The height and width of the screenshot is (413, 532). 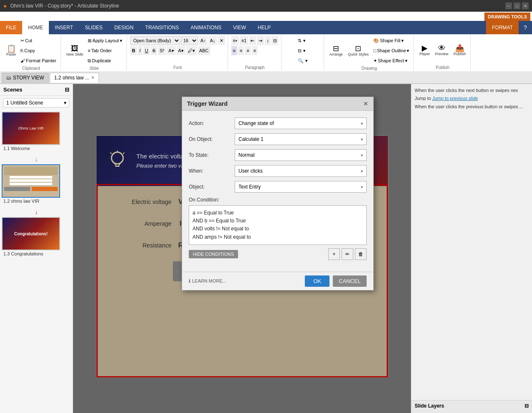 What do you see at coordinates (74, 78) in the screenshot?
I see `slide-tab: 1.2 ohms law ... ✕` at bounding box center [74, 78].